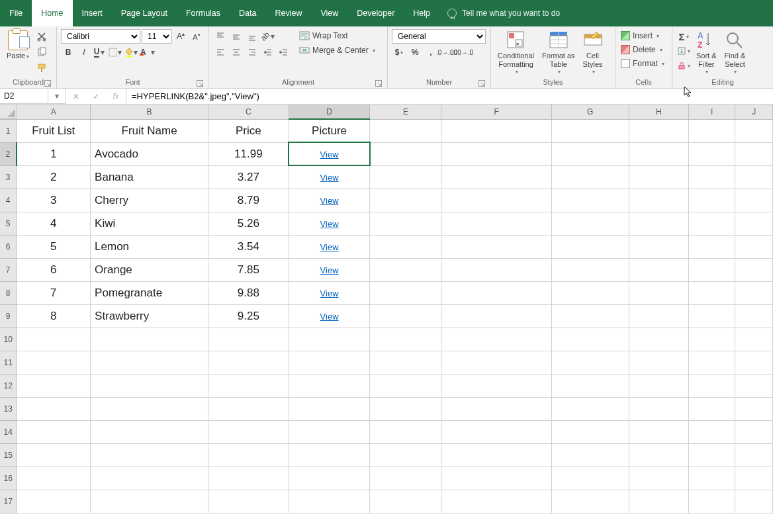 The width and height of the screenshot is (773, 532). Describe the element at coordinates (8, 131) in the screenshot. I see `row-header-1: 1` at that location.